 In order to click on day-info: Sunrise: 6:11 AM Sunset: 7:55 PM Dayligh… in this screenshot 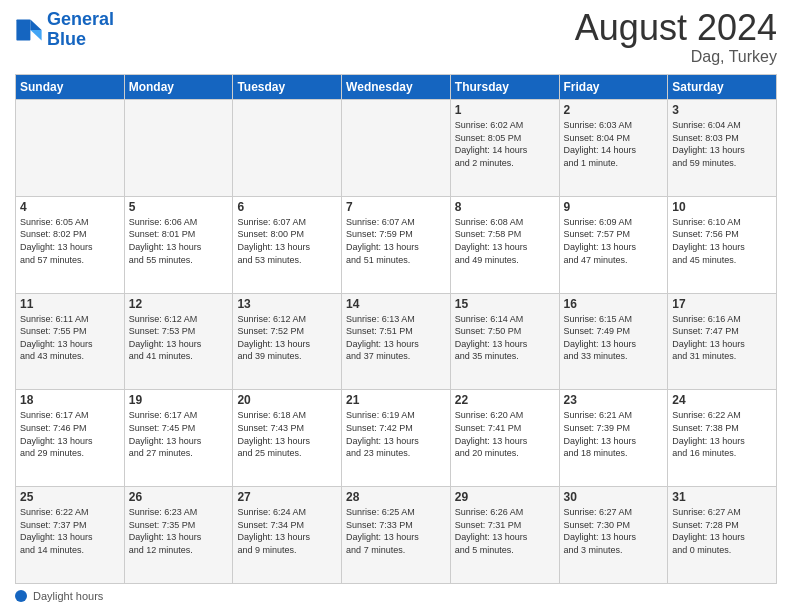, I will do `click(70, 338)`.